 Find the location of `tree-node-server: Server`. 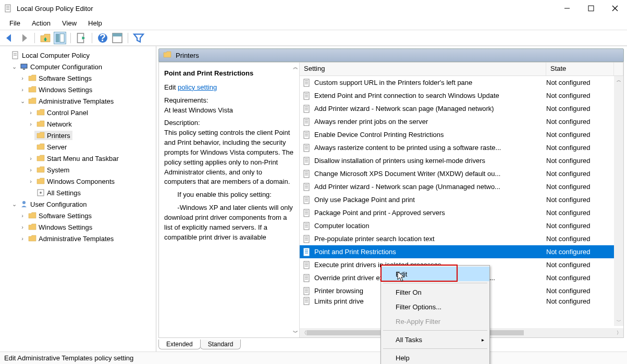

tree-node-server: Server is located at coordinates (78, 147).